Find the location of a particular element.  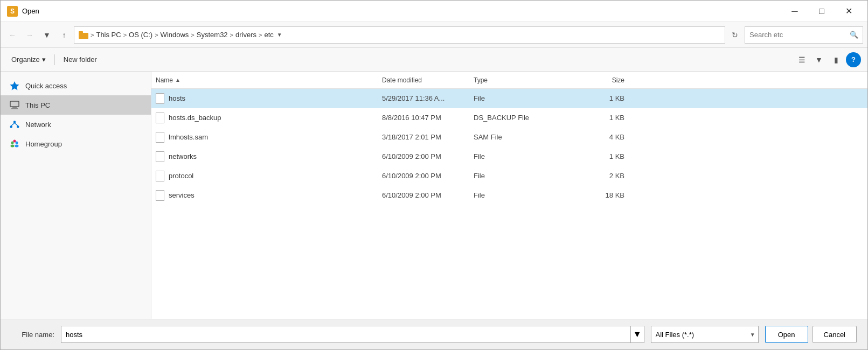

network-icon is located at coordinates (15, 124).